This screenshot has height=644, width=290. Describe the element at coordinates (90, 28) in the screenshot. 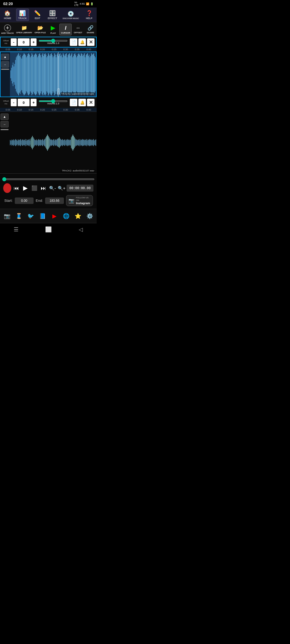

I see `share-icon: 🔗` at that location.